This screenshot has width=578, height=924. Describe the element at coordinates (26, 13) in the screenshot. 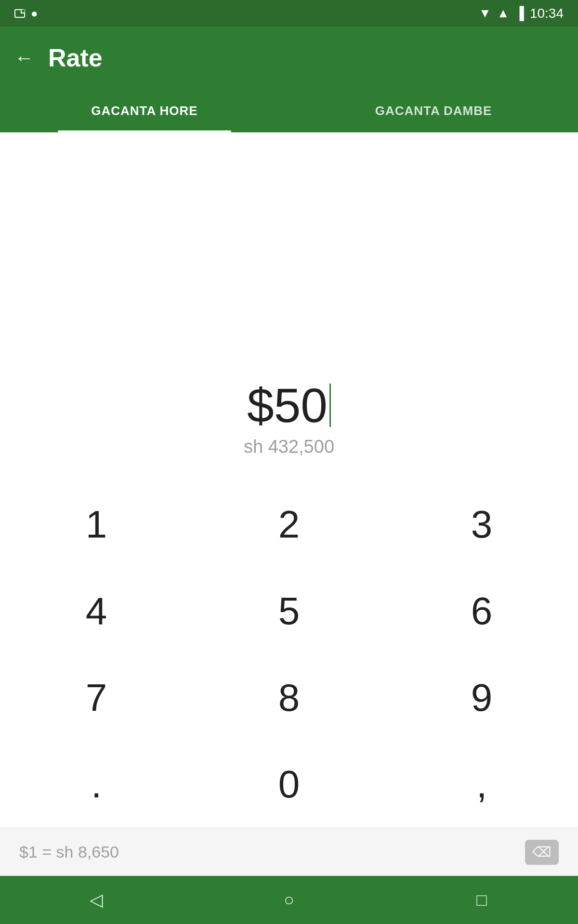

I see `status-bar-left: ●` at that location.